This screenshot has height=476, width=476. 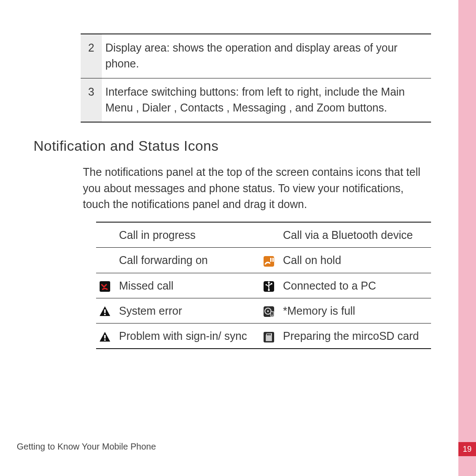 What do you see at coordinates (269, 286) in the screenshot?
I see `usb-icon` at bounding box center [269, 286].